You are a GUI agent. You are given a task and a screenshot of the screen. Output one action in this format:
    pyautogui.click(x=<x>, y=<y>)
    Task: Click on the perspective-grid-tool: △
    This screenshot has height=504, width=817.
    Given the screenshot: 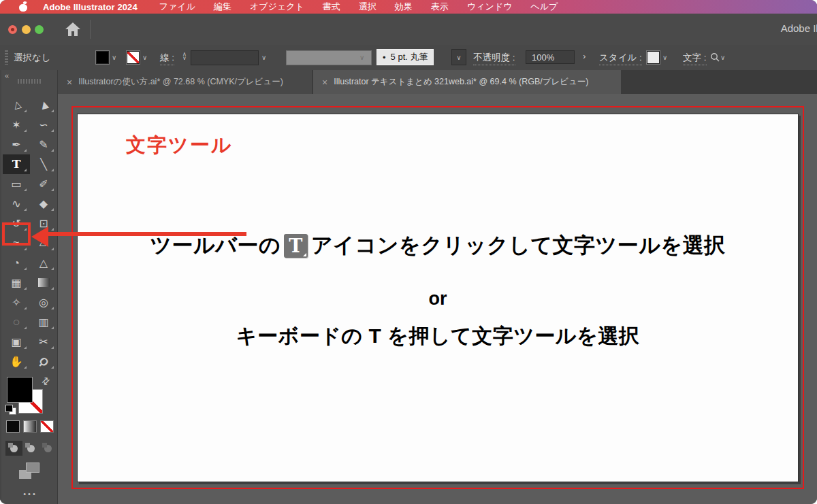 What is the action you would take?
    pyautogui.click(x=44, y=263)
    